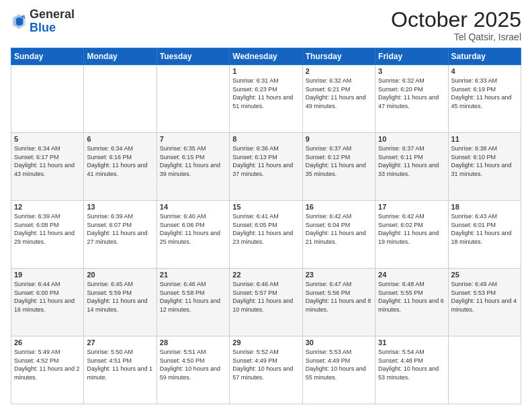 This screenshot has width=532, height=411. I want to click on day-number-21: 21, so click(193, 275).